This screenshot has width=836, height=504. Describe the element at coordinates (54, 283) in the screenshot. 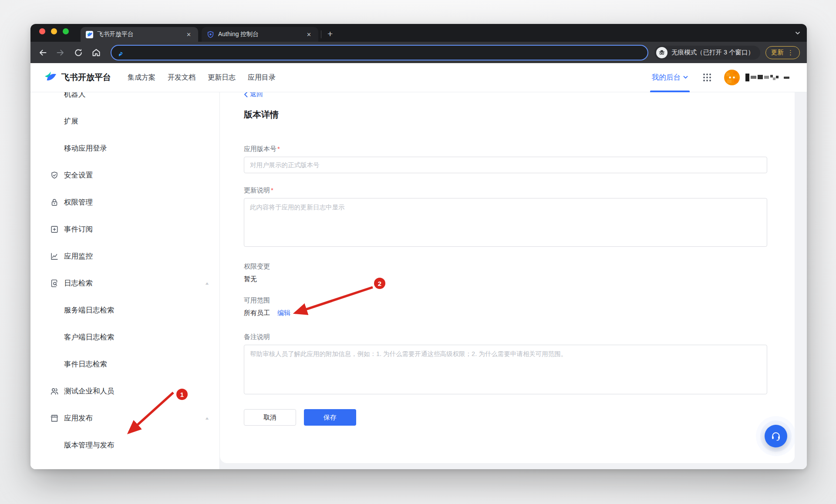

I see `log-search-icon` at that location.